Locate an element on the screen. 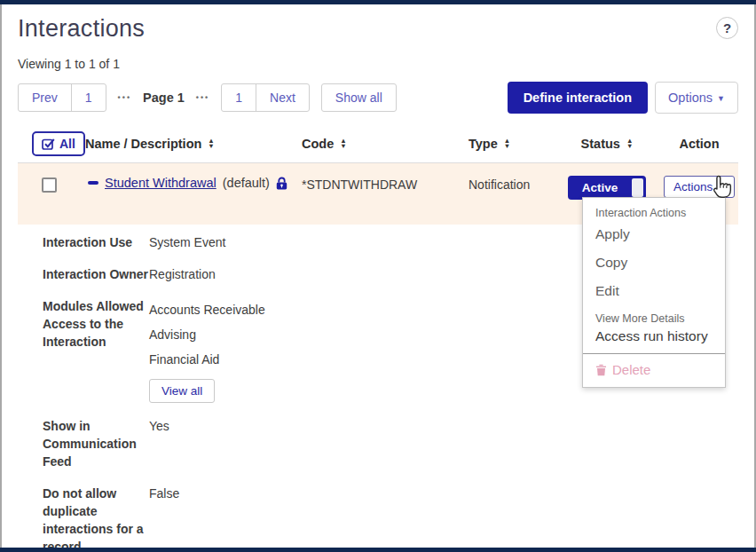 The width and height of the screenshot is (756, 552). menu-item-delete: Delete is located at coordinates (654, 371).